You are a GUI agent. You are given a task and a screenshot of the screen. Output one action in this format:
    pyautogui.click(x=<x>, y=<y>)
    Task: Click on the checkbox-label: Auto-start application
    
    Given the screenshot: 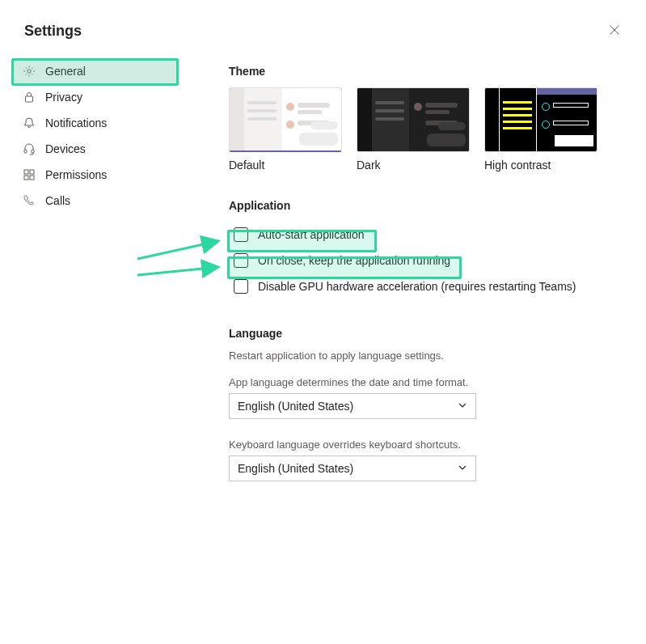 What is the action you would take?
    pyautogui.click(x=311, y=235)
    